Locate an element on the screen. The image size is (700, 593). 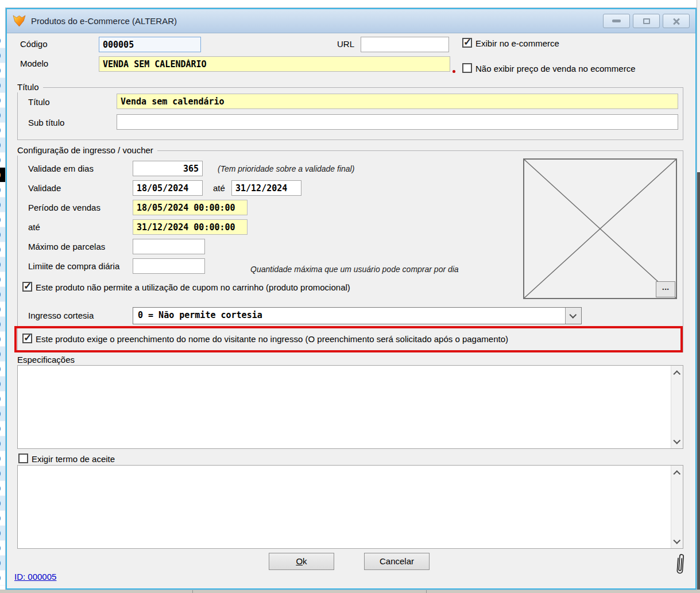
limite-compra-note: Quantidade máxima que um usuário pode co… is located at coordinates (355, 269).